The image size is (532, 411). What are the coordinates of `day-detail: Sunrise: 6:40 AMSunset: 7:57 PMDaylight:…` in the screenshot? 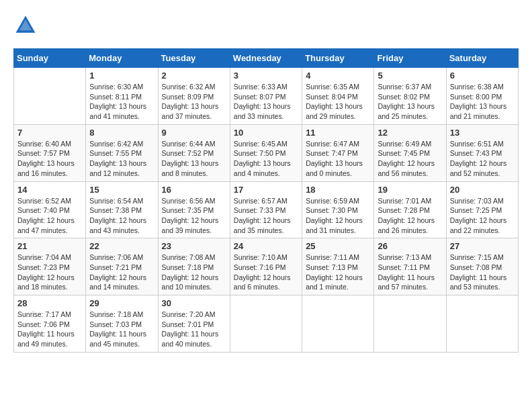 It's located at (50, 158).